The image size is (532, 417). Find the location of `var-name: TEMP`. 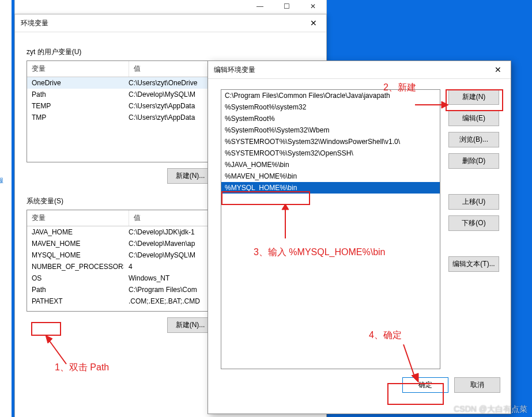

var-name: TEMP is located at coordinates (76, 106).